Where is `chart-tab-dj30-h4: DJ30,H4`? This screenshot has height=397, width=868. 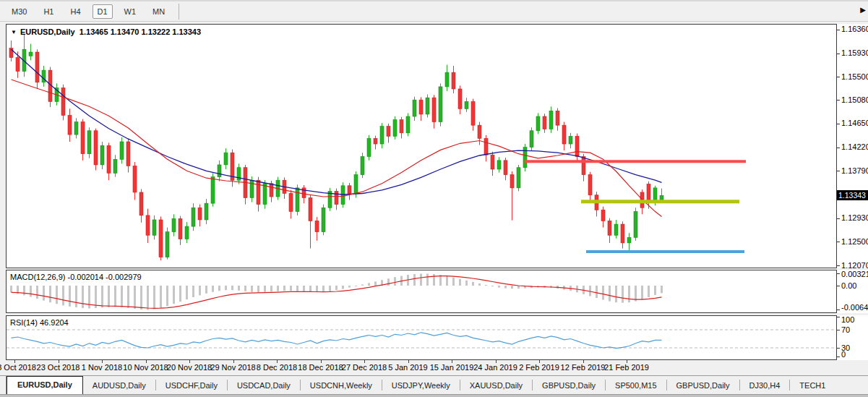 chart-tab-dj30-h4: DJ30,H4 is located at coordinates (765, 386).